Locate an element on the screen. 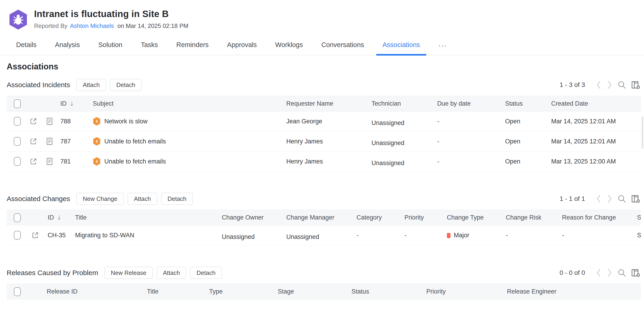  changes-detach-button: Detach is located at coordinates (177, 199).